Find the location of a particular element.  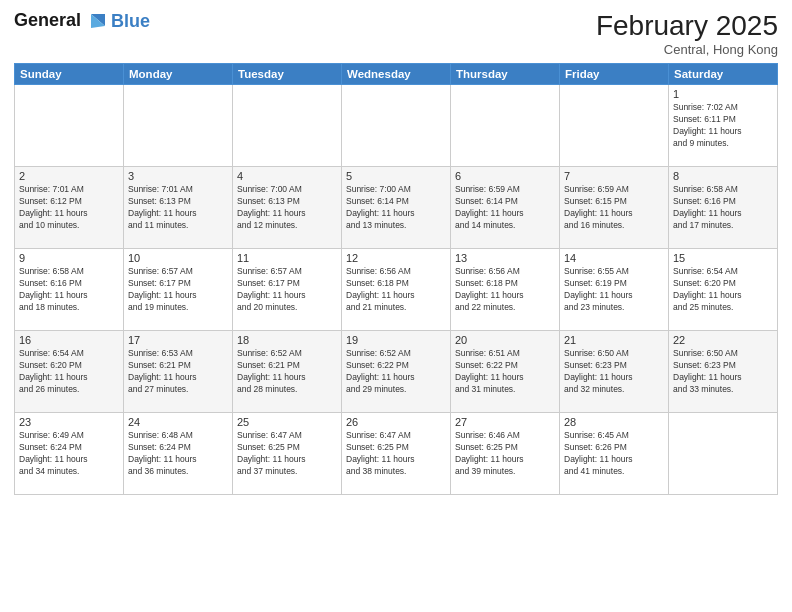

logo-blue: Blue is located at coordinates (130, 22).